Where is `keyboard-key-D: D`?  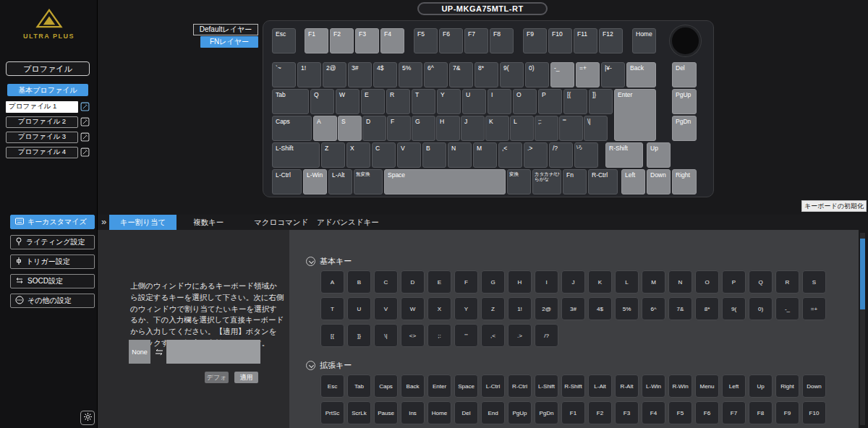
keyboard-key-D: D is located at coordinates (375, 129).